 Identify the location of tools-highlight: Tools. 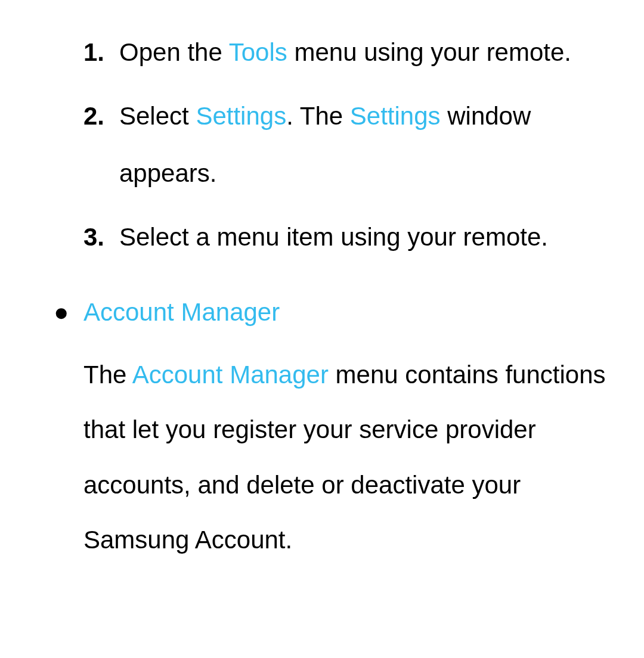
(258, 52).